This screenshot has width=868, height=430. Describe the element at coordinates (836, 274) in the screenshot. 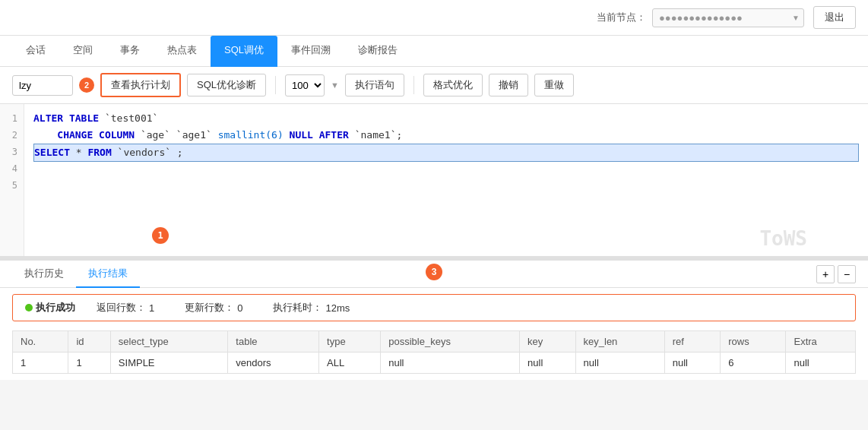

I see `tab-actions: + −` at that location.